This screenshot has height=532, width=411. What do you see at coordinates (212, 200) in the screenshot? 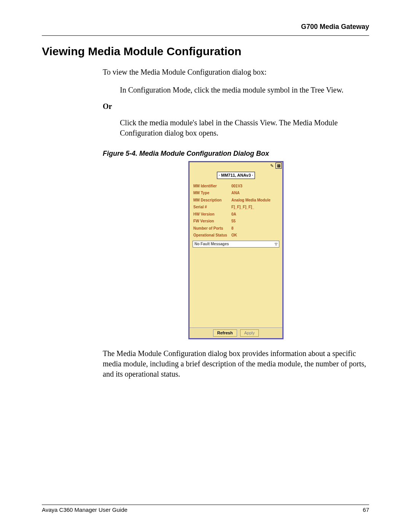
I see `row-label: MM Description` at bounding box center [212, 200].